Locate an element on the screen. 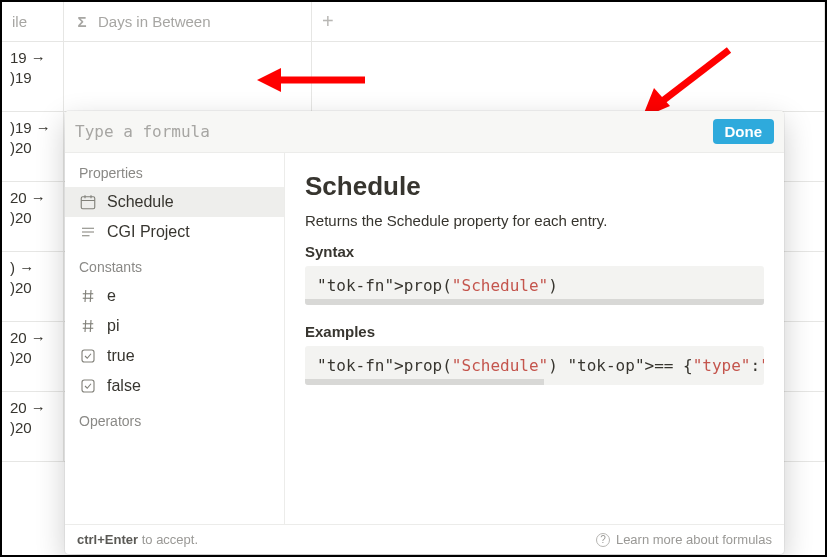 This screenshot has height=557, width=827. syntax-code: "tok-fn">prop("Schedule") is located at coordinates (534, 286).